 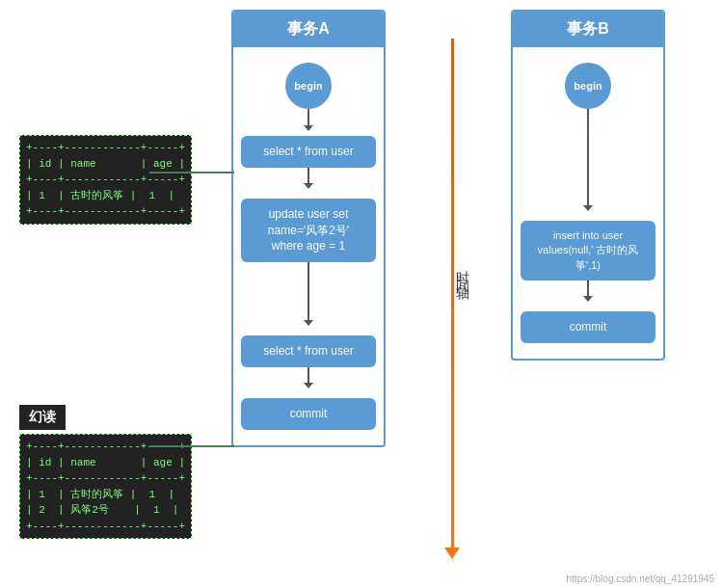 What do you see at coordinates (453, 294) in the screenshot?
I see `time-axis` at bounding box center [453, 294].